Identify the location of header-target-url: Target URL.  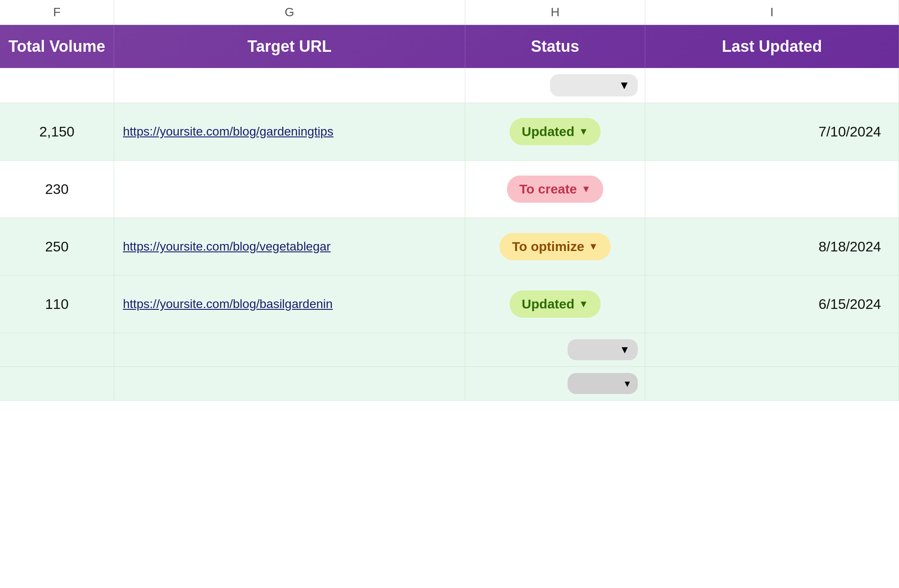
(290, 47).